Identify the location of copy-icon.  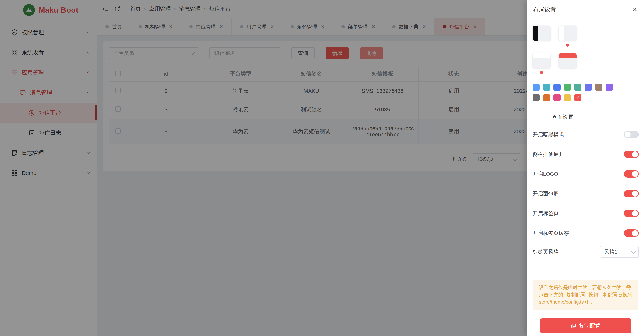
(574, 326).